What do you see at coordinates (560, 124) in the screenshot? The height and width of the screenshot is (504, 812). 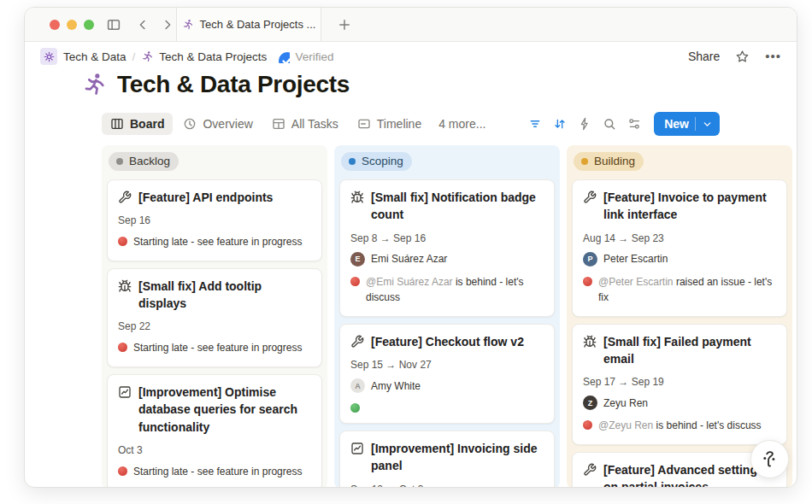 I see `sort-icon` at bounding box center [560, 124].